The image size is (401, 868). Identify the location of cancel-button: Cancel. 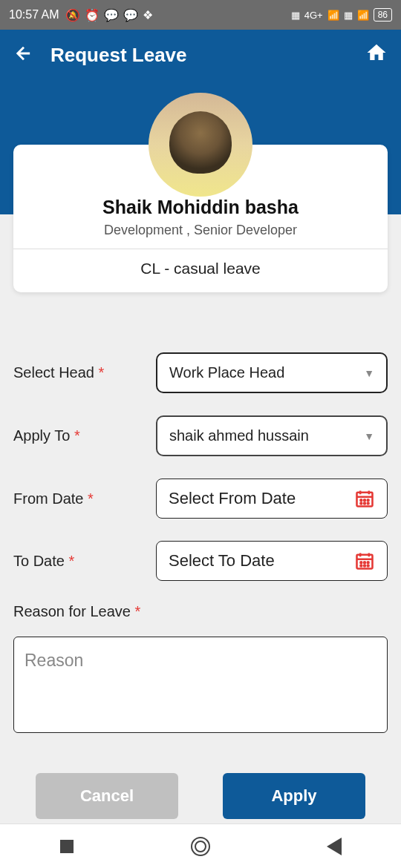
(107, 796).